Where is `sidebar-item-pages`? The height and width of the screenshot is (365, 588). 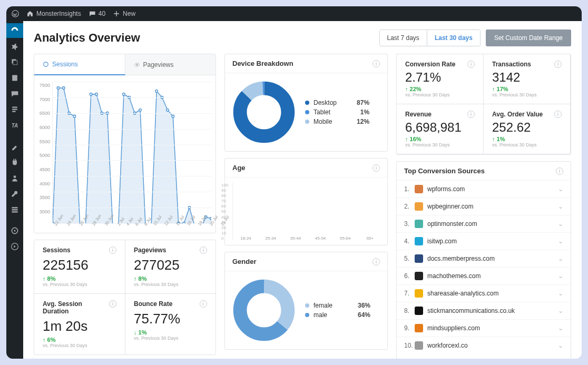 sidebar-item-pages is located at coordinates (15, 78).